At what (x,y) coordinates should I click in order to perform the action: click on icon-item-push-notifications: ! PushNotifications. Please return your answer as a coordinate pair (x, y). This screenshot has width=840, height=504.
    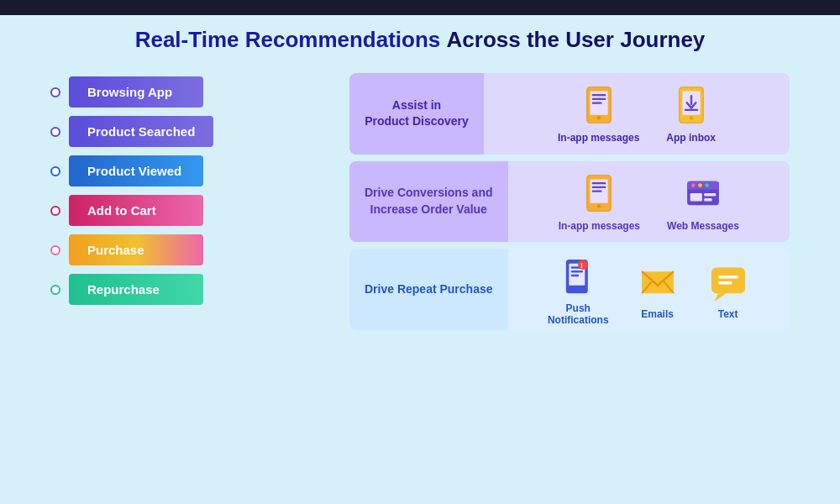
    Looking at the image, I should click on (578, 290).